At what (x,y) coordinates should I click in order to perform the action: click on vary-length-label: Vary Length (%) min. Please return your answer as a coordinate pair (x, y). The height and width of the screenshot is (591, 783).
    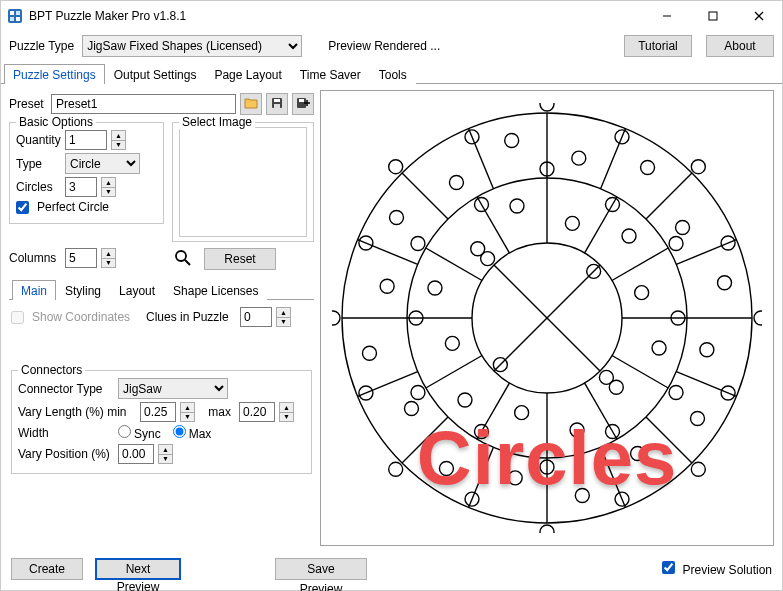
    Looking at the image, I should click on (77, 412).